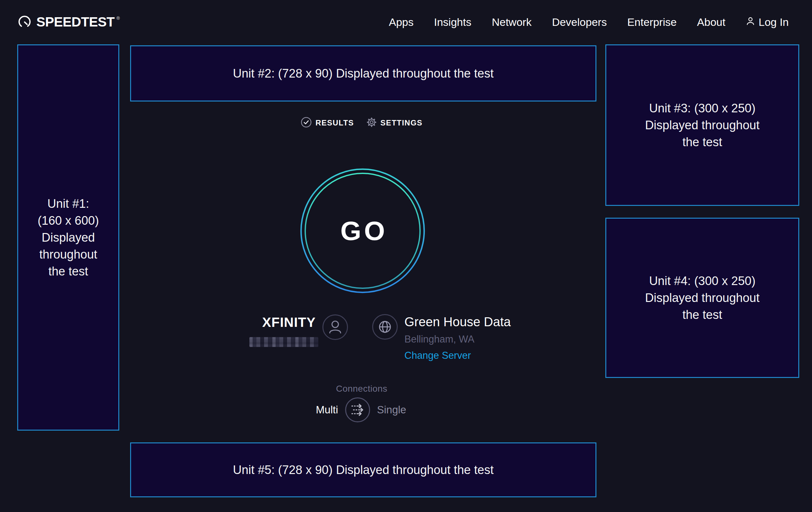  I want to click on server-info: Green House Data Bellingham, WA Change S…, so click(458, 338).